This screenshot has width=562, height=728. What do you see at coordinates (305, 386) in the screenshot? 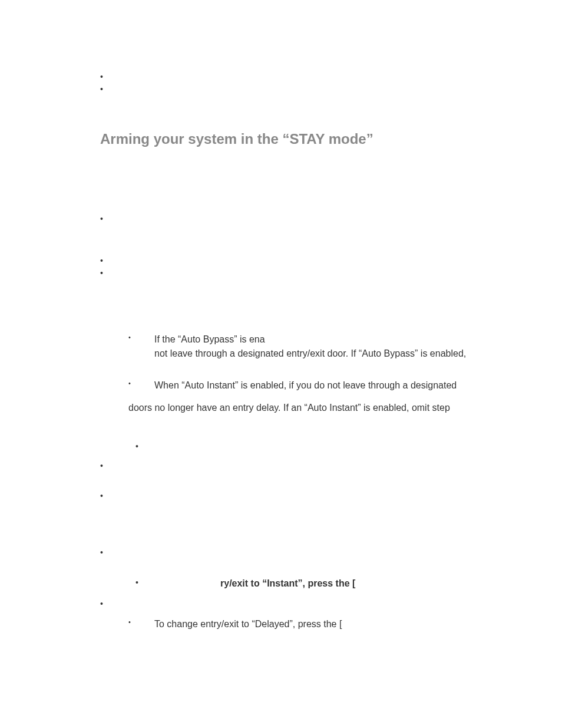
I see `bullet-text: When “Auto Instant” is enabled, if you d…` at bounding box center [305, 386].